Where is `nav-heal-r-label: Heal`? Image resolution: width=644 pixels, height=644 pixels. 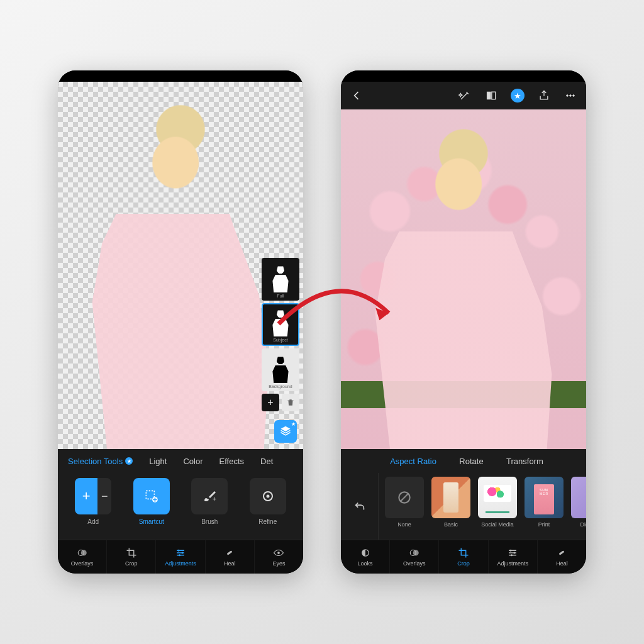
nav-heal-r-label: Heal is located at coordinates (562, 564).